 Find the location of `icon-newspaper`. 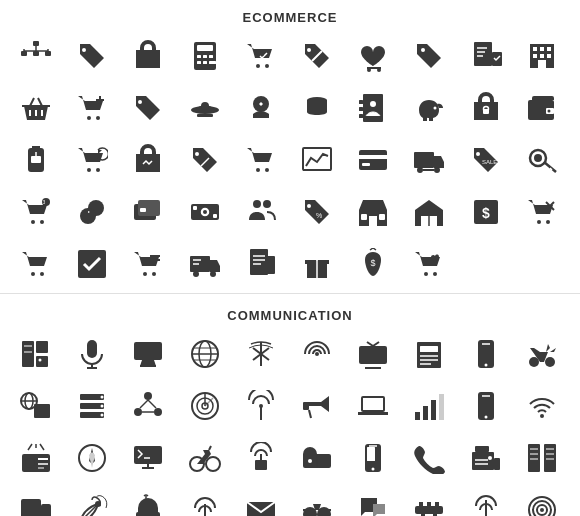

icon-newspaper is located at coordinates (429, 354).